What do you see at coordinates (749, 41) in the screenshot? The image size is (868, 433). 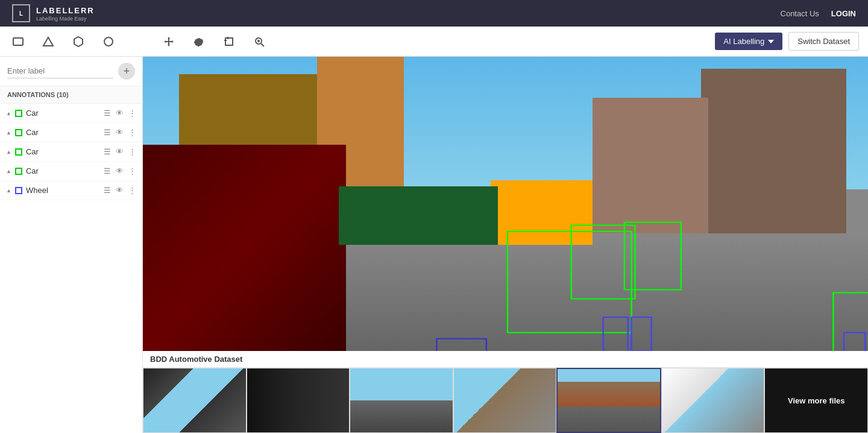 I see `ai-labelling-button: AI Labelling` at bounding box center [749, 41].